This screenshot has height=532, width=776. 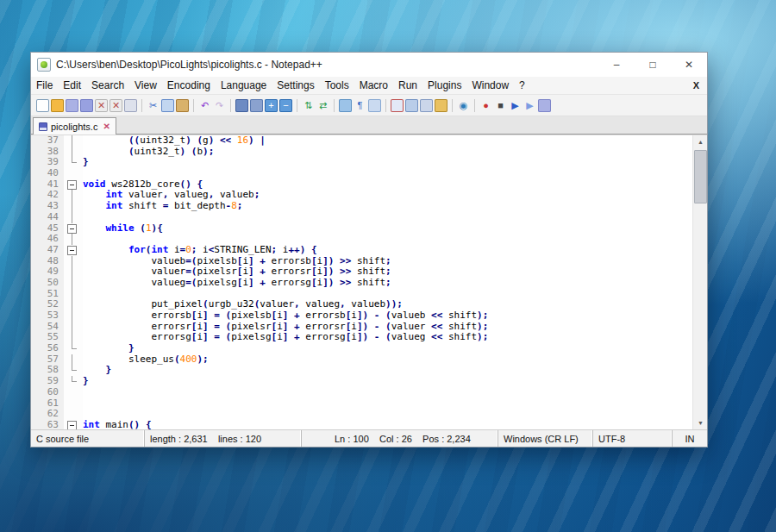 I want to click on code-line: 43 int shift = bit_depth-8;, so click(x=362, y=207).